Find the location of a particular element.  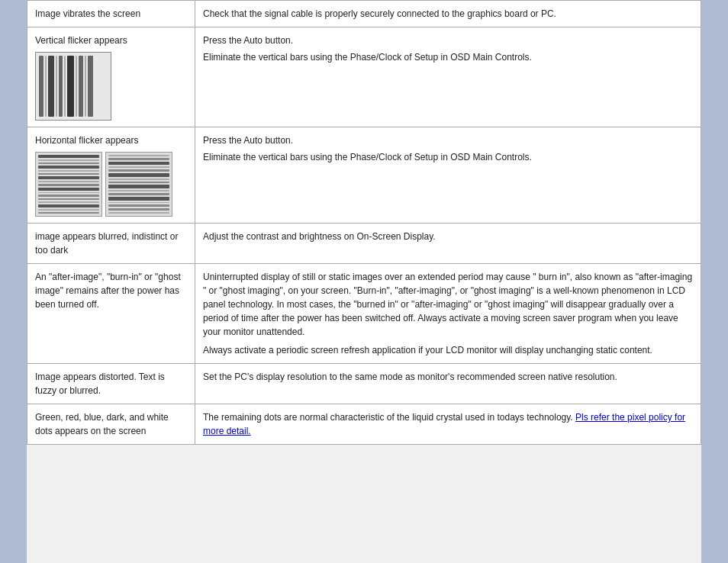

horizontal-flicker-image is located at coordinates (104, 185).